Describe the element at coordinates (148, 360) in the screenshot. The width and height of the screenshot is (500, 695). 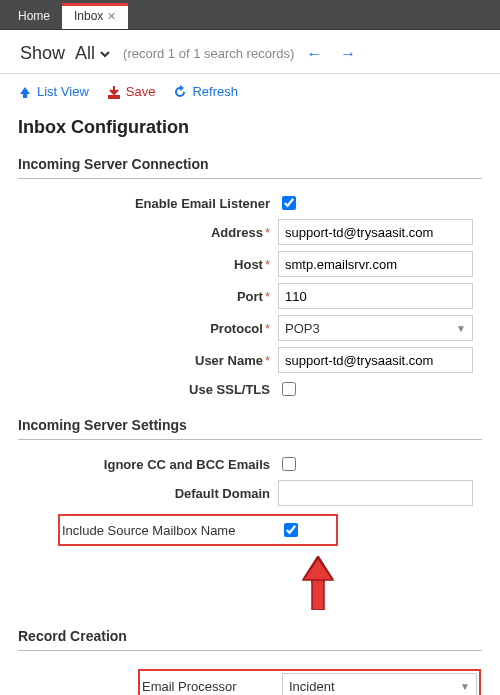
I see `username-label: User Name` at that location.